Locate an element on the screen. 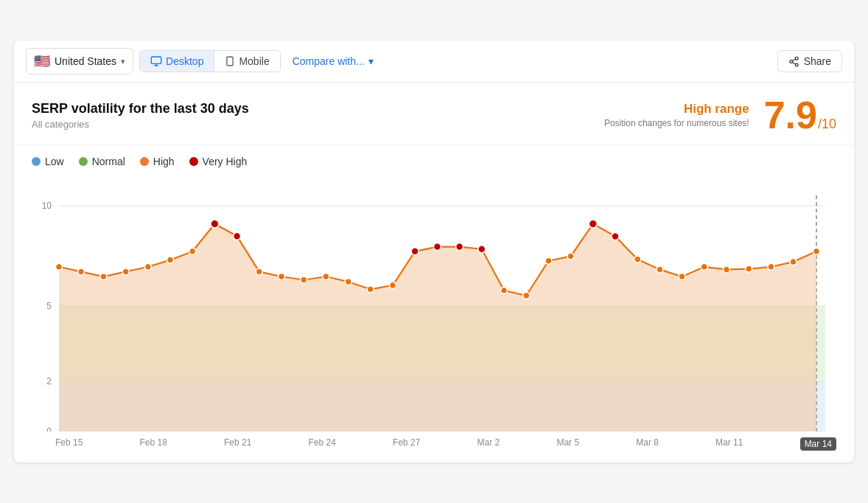 This screenshot has width=868, height=503. score-value: 7.9 is located at coordinates (791, 115).